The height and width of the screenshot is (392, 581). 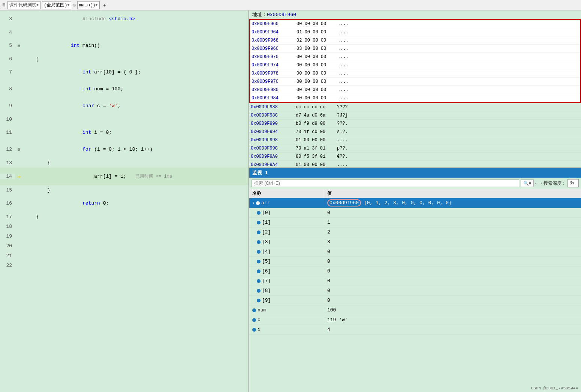 I want to click on collapse-12: ⊟, so click(x=19, y=150).